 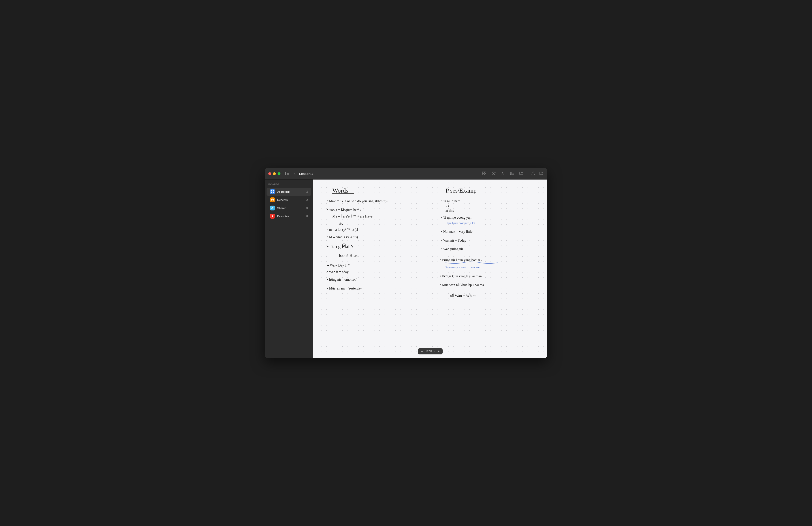 I want to click on canvas-content: Words • Ma₁ⁿ = "Y g or ' o." do you isn'…, so click(x=430, y=269).